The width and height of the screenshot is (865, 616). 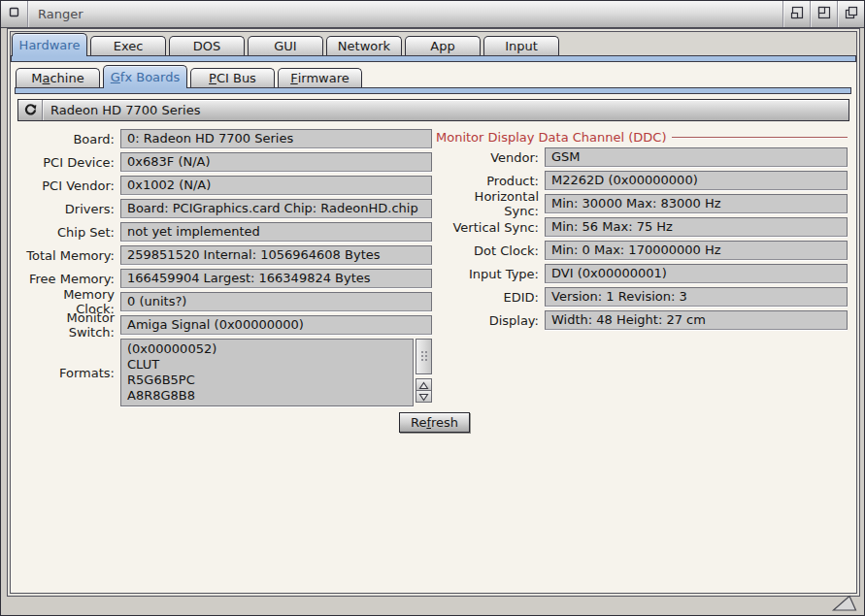 I want to click on field-label: Monitor Switch:, so click(x=68, y=325).